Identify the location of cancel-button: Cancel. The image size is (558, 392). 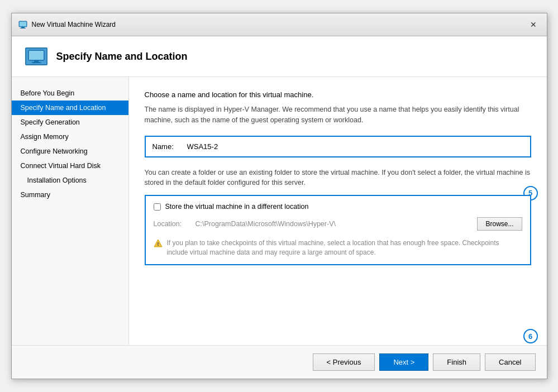
(510, 362).